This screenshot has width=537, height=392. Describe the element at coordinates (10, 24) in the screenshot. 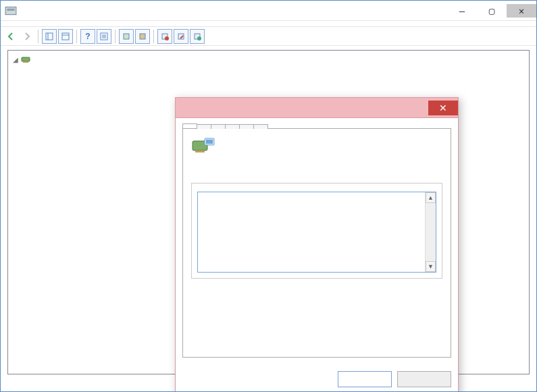

I see `menu-file` at that location.